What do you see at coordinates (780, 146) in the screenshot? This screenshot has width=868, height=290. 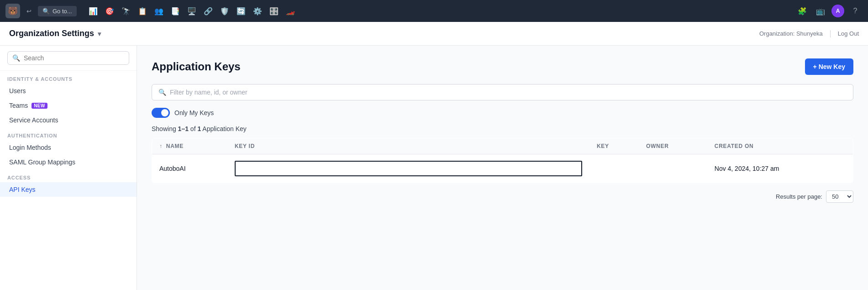 I see `col-created-on: CREATED ON` at bounding box center [780, 146].